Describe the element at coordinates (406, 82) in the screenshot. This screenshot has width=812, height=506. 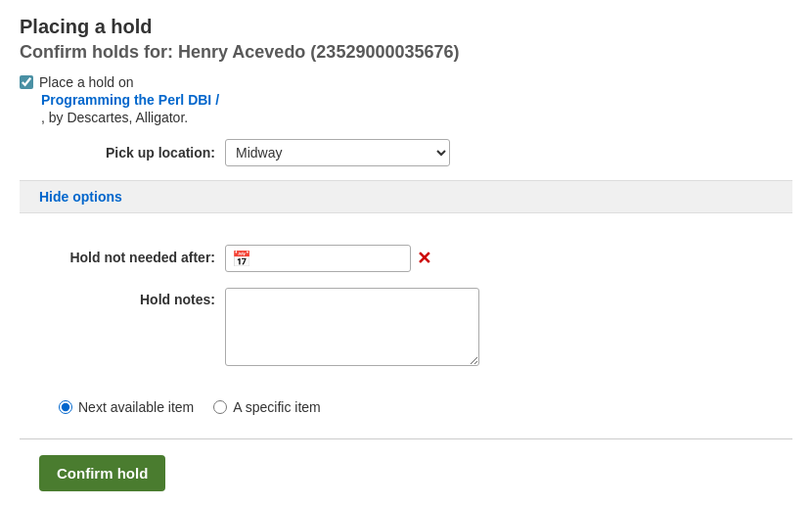
I see `place-hold-row: Place a hold on` at that location.